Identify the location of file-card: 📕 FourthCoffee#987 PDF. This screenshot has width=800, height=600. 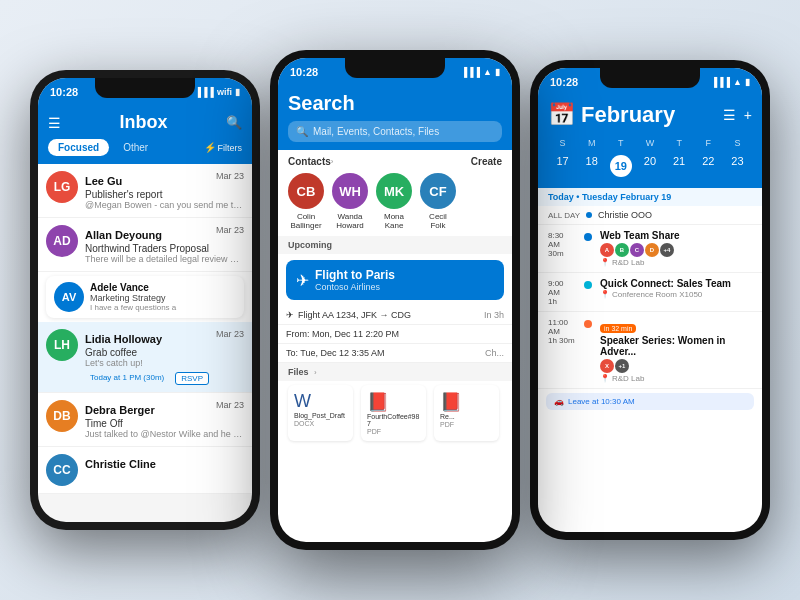
(394, 413).